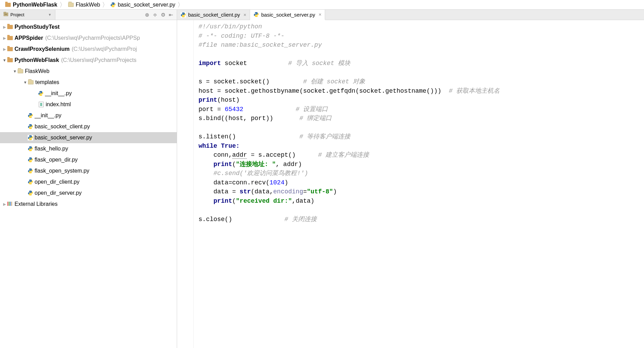 Image resolution: width=644 pixels, height=348 pixels. Describe the element at coordinates (89, 171) in the screenshot. I see `tree-item: flask_open_system.py` at that location.